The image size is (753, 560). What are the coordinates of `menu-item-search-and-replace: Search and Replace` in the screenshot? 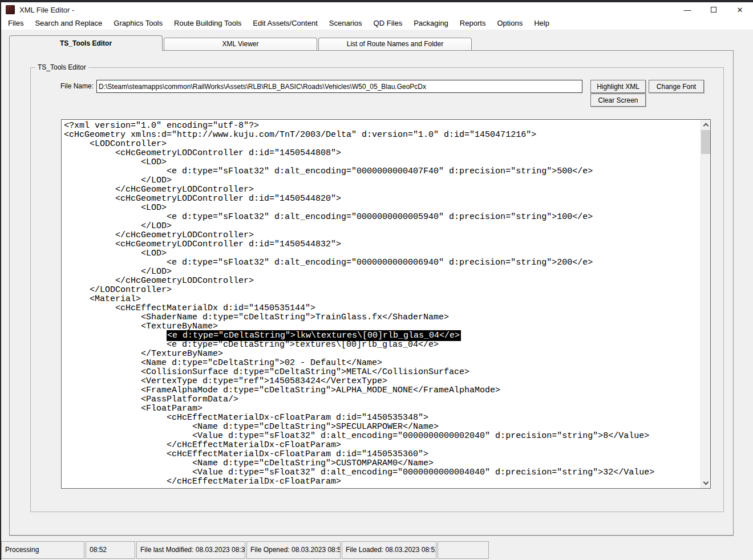 It's located at (68, 23).